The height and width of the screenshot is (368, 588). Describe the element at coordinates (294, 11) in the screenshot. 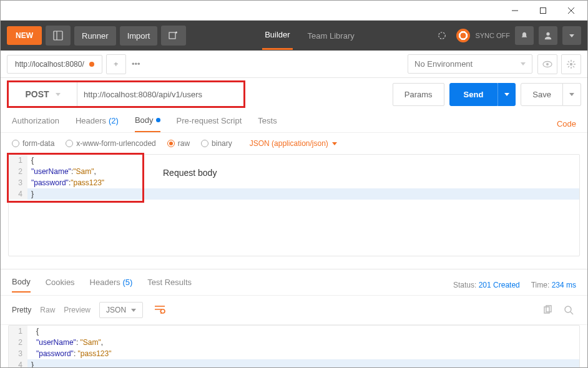

I see `window-titlebar` at that location.